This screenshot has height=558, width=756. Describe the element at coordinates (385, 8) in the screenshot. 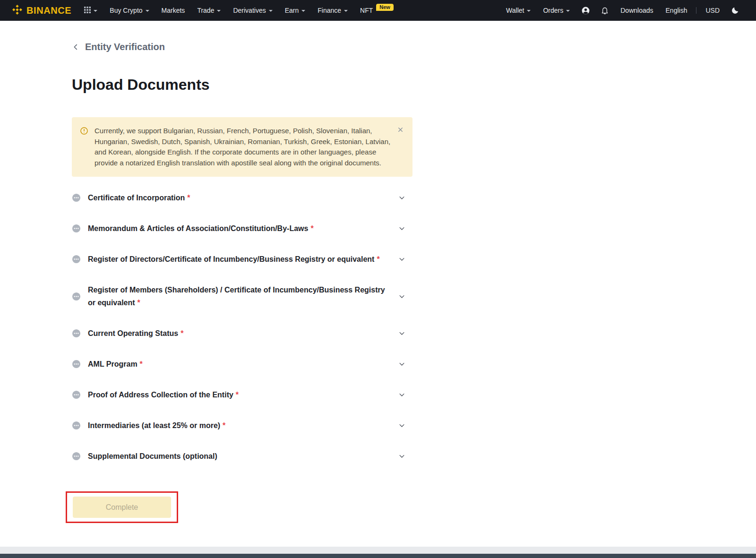

I see `new-badge: New` at that location.